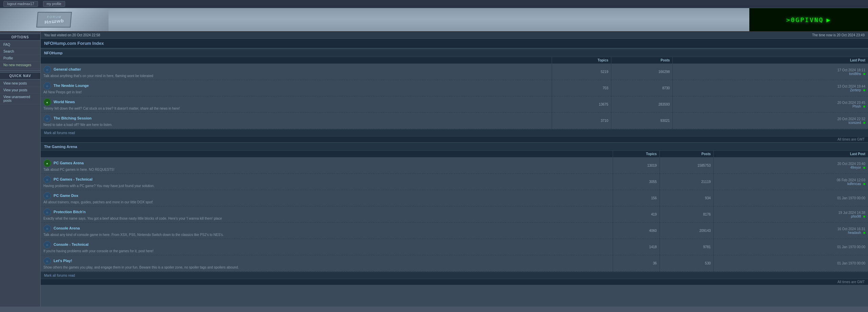 This screenshot has width=868, height=312. Describe the element at coordinates (454, 147) in the screenshot. I see `gaming-section-header: The Gaming Arena` at that location.